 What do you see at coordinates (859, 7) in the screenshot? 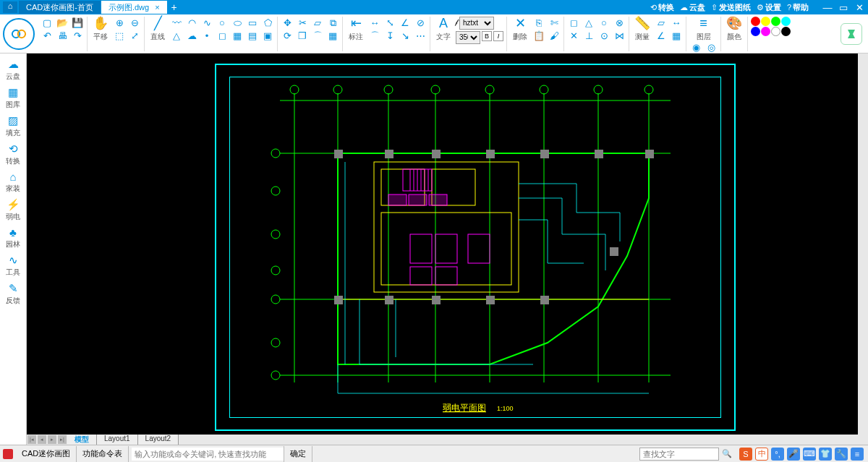
I see `close-button: ✕` at bounding box center [859, 7].